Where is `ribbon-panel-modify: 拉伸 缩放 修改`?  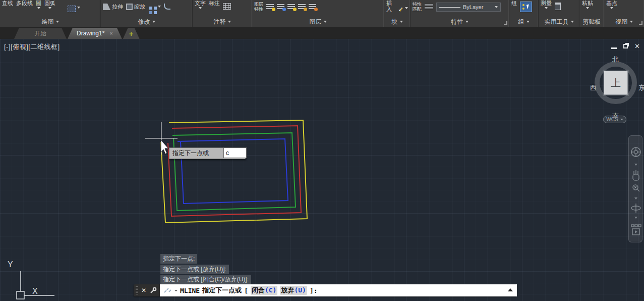
ribbon-panel-modify: 拉伸 缩放 修改 is located at coordinates (147, 13).